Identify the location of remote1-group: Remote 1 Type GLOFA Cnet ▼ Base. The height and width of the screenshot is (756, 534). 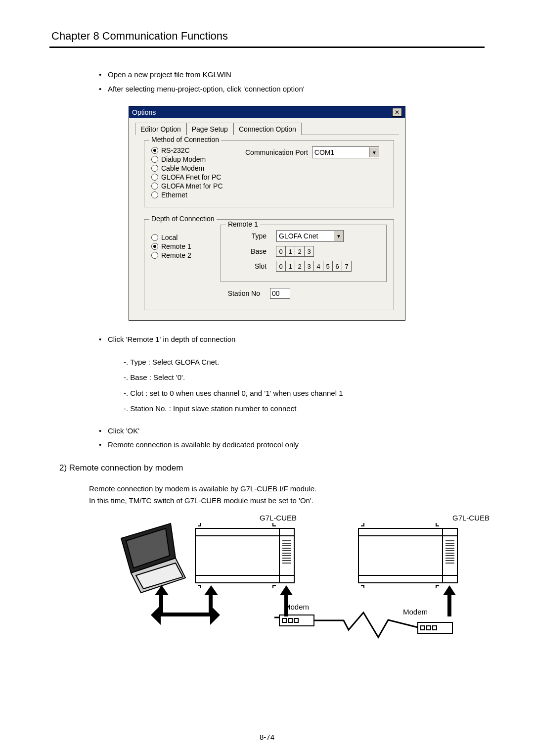
(304, 253).